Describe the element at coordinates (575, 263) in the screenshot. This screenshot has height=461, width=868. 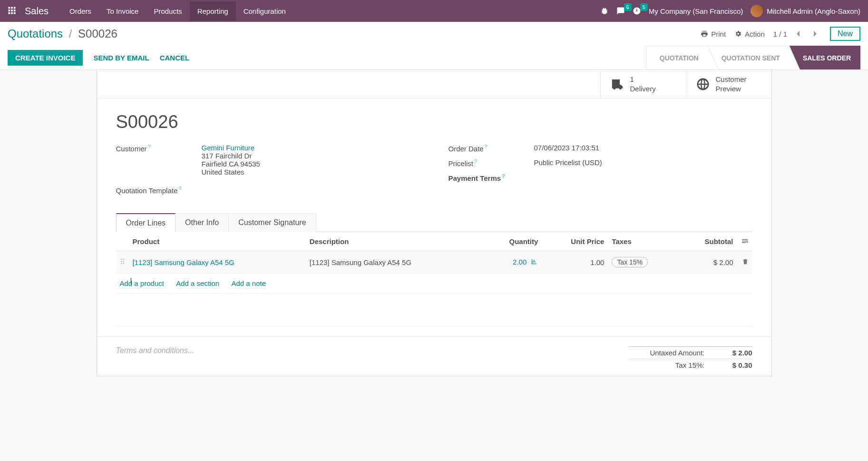
I see `unit-price-cell: 1.00` at that location.